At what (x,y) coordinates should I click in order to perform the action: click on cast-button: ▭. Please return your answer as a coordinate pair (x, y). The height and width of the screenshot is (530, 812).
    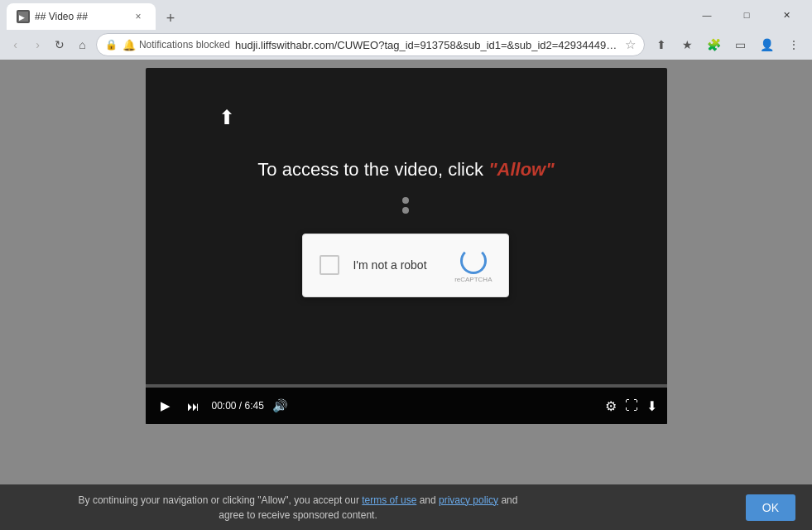
    Looking at the image, I should click on (741, 45).